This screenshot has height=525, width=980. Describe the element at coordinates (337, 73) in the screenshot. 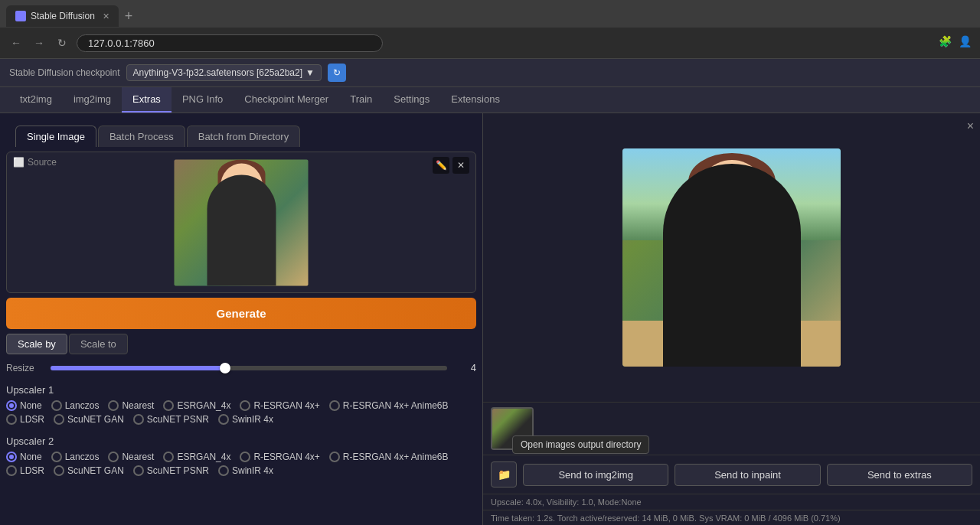

I see `checkpoint-refresh-btn: ↻` at that location.